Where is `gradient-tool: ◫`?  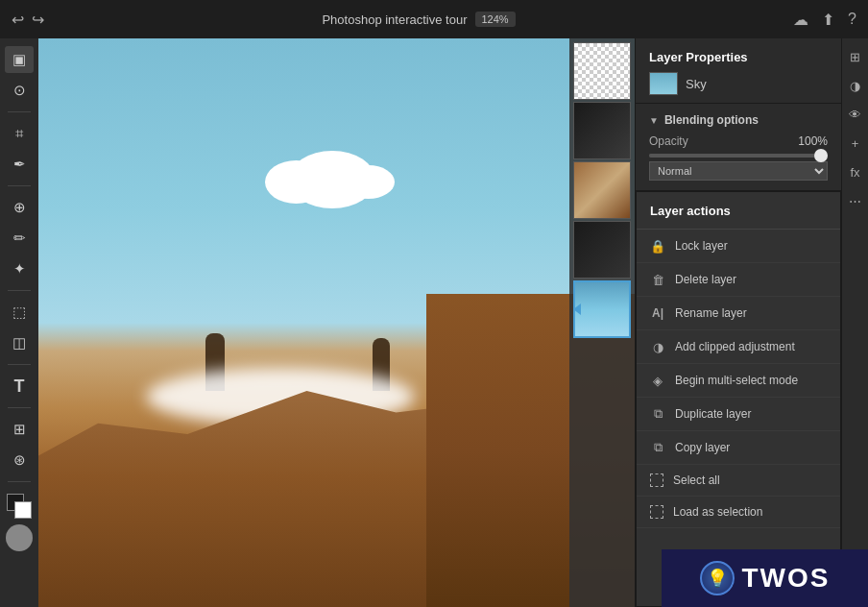 gradient-tool: ◫ is located at coordinates (19, 343).